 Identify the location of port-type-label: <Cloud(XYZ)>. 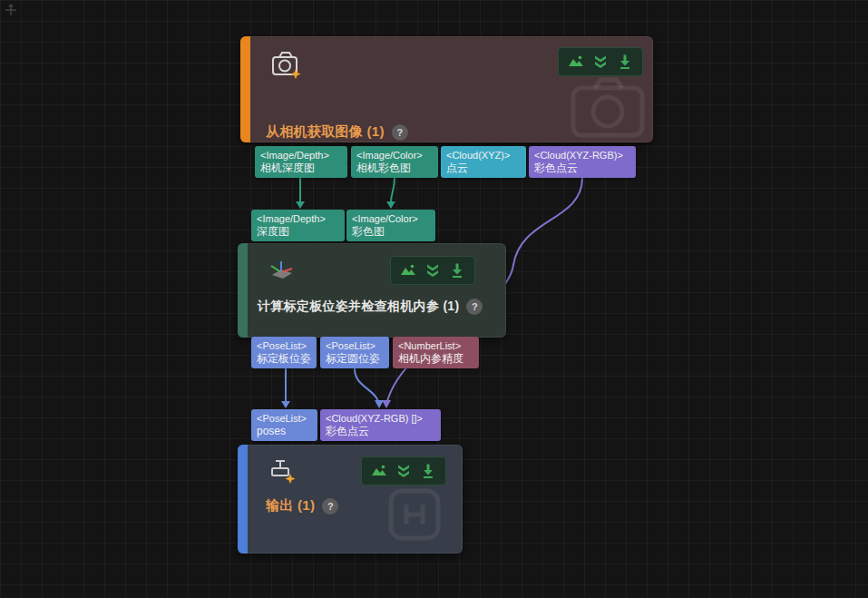
(483, 155).